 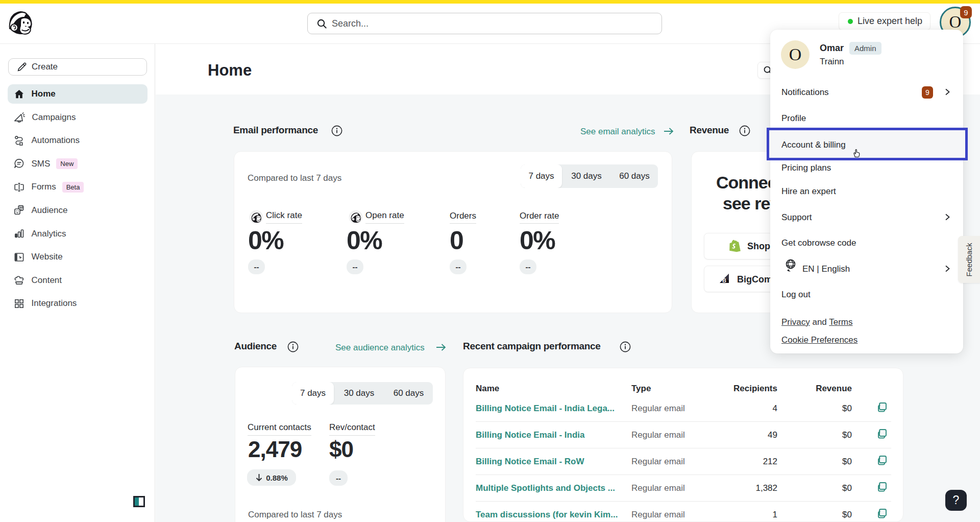 I want to click on svg-text: B, so click(x=724, y=280).